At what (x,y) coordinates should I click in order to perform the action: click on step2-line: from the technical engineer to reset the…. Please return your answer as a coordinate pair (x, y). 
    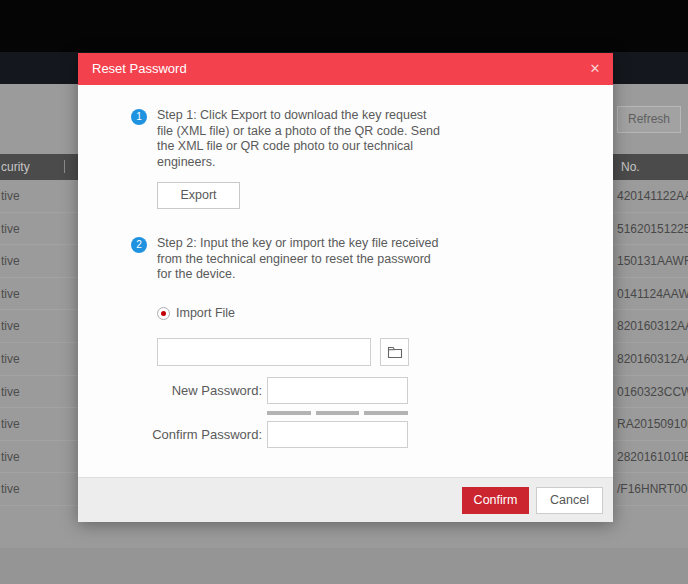
    Looking at the image, I should click on (298, 260).